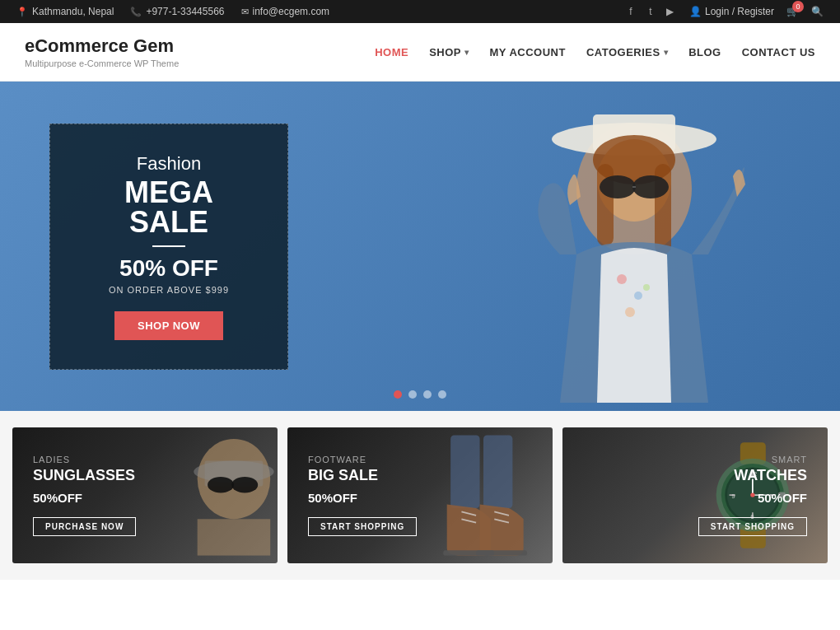 The image size is (840, 630). What do you see at coordinates (362, 460) in the screenshot?
I see `promo-category-2: FOOTWARE` at bounding box center [362, 460].